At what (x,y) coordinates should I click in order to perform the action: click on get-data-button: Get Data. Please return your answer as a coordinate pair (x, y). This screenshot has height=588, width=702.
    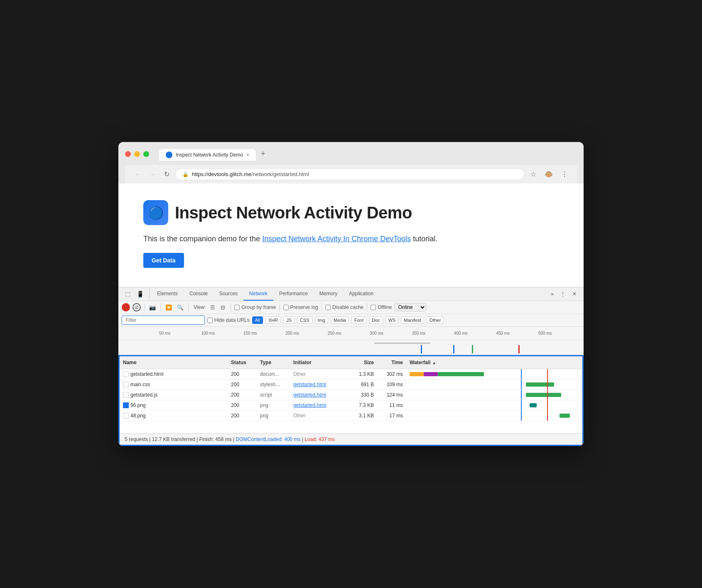
    Looking at the image, I should click on (164, 260).